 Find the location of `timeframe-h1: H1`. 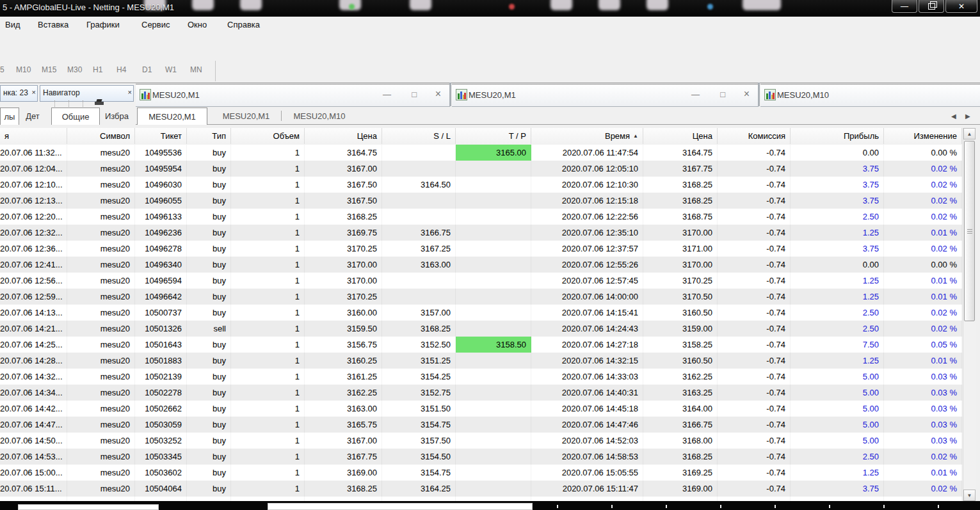

timeframe-h1: H1 is located at coordinates (97, 70).